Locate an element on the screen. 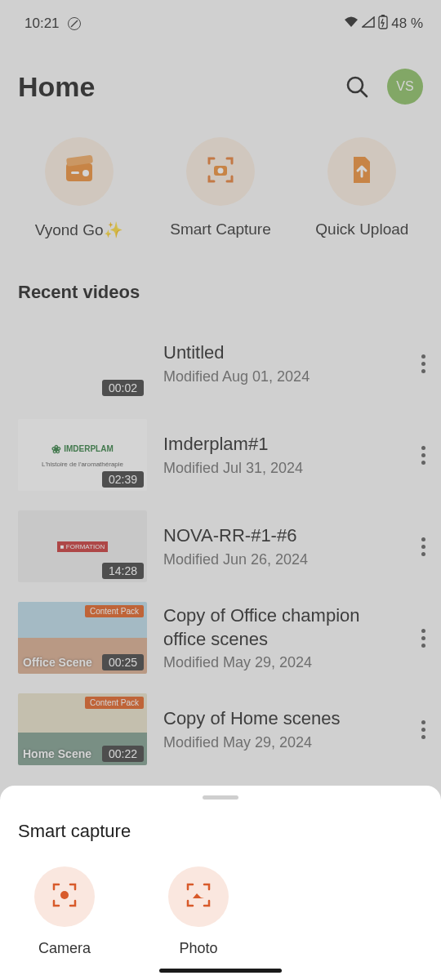 The image size is (441, 980). sheet-action-camera: Camera is located at coordinates (65, 911).